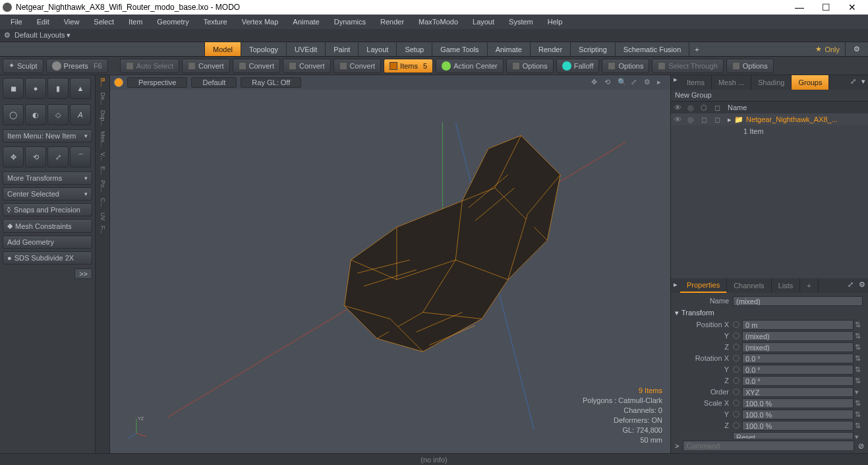 The image size is (868, 465). Describe the element at coordinates (306, 22) in the screenshot. I see `menu-animate: Animate` at that location.